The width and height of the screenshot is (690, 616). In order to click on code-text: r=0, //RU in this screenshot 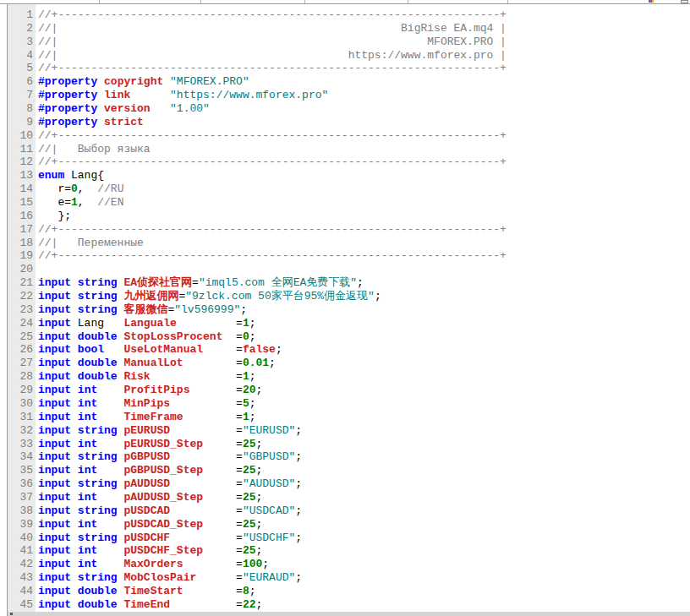, I will do `click(363, 189)`.